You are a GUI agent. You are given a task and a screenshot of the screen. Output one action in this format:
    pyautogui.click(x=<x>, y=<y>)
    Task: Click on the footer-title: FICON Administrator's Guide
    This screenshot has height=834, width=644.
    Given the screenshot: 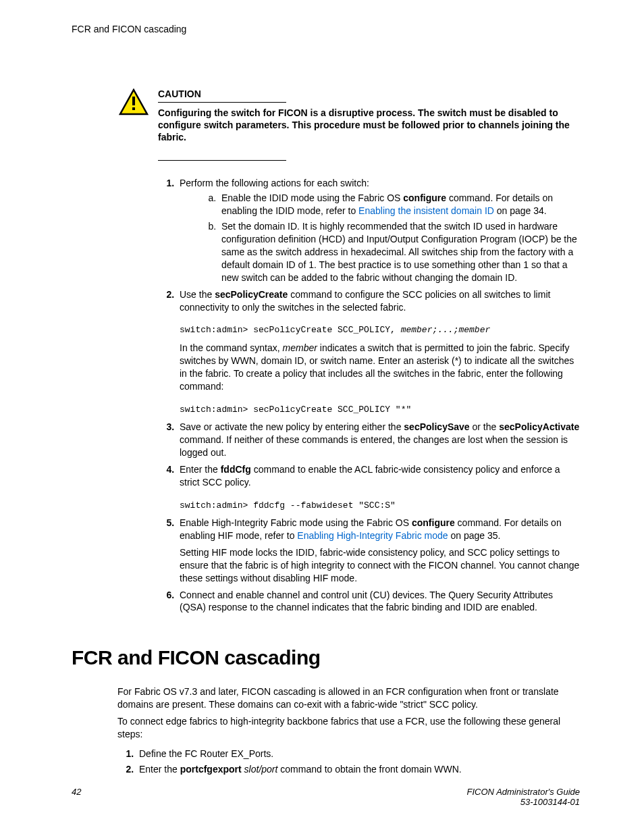 What is the action you would take?
    pyautogui.click(x=524, y=791)
    